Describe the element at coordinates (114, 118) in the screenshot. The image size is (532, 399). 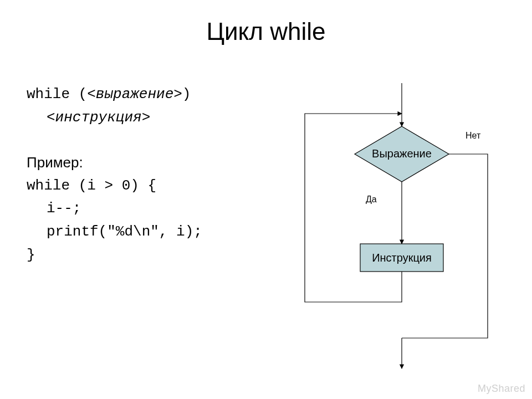
I see `syntax-line-2: <инструкция>` at that location.